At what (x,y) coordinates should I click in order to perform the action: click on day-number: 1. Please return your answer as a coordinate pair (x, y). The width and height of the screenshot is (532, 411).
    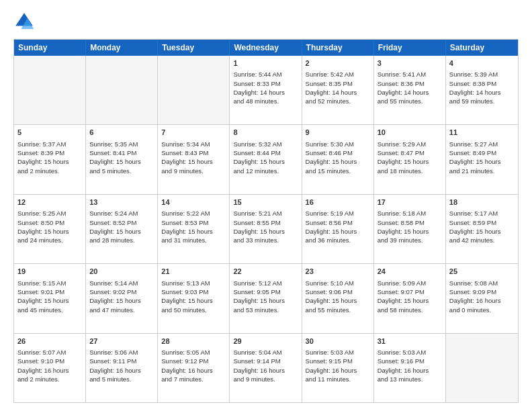
    Looking at the image, I should click on (265, 63).